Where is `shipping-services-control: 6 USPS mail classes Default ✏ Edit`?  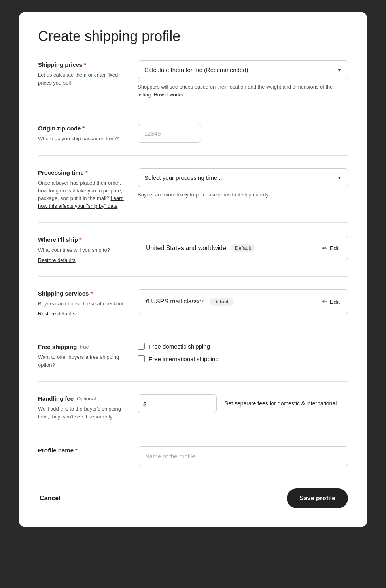
shipping-services-control: 6 USPS mail classes Default ✏ Edit is located at coordinates (243, 302).